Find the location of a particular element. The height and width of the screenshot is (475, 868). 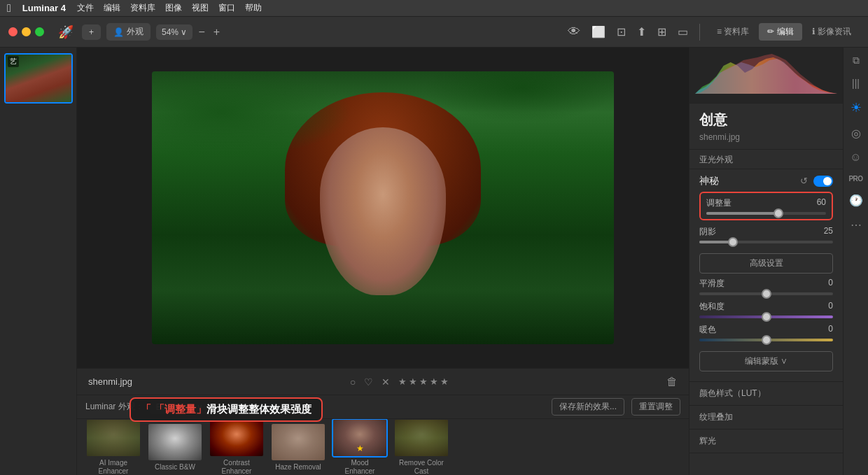

slider-value-2: 25 is located at coordinates (829, 232).